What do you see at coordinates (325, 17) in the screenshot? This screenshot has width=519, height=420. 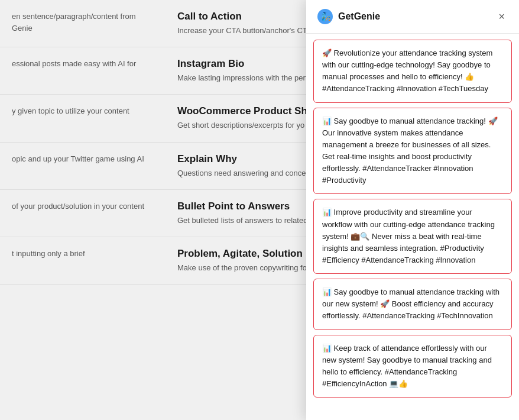 I see `getgenie-logo-icon: 🧞` at bounding box center [325, 17].